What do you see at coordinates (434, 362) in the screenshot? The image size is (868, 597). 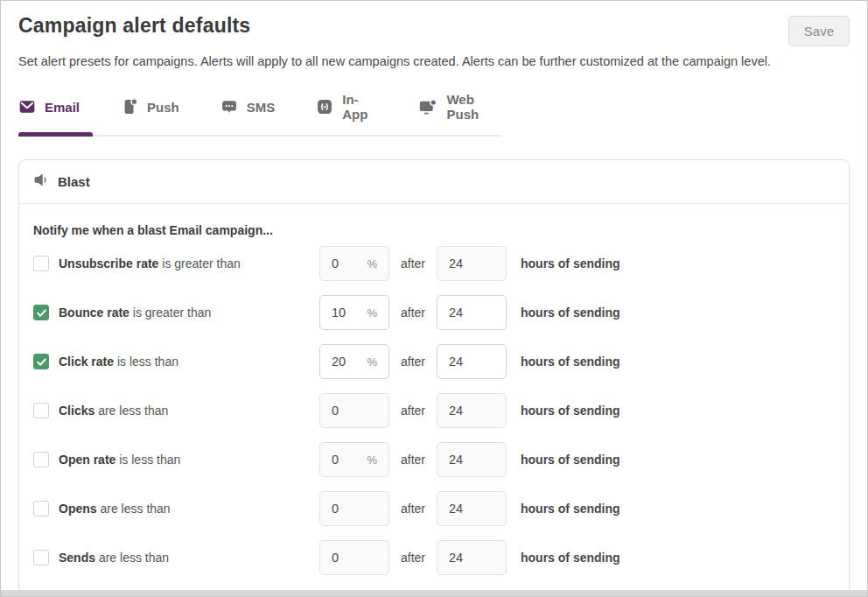 I see `alert-row: Click rate is less than % after hours of…` at bounding box center [434, 362].